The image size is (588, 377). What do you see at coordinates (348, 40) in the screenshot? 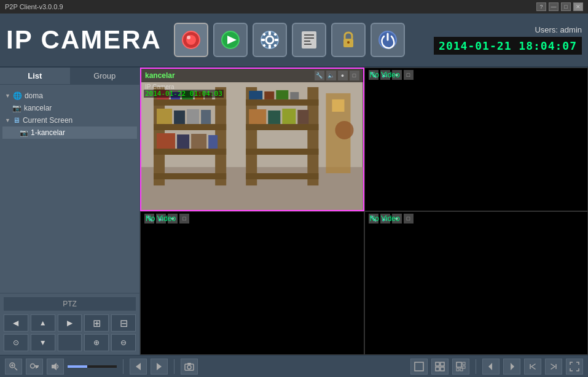
I see `toolbar-lock-button` at bounding box center [348, 40].